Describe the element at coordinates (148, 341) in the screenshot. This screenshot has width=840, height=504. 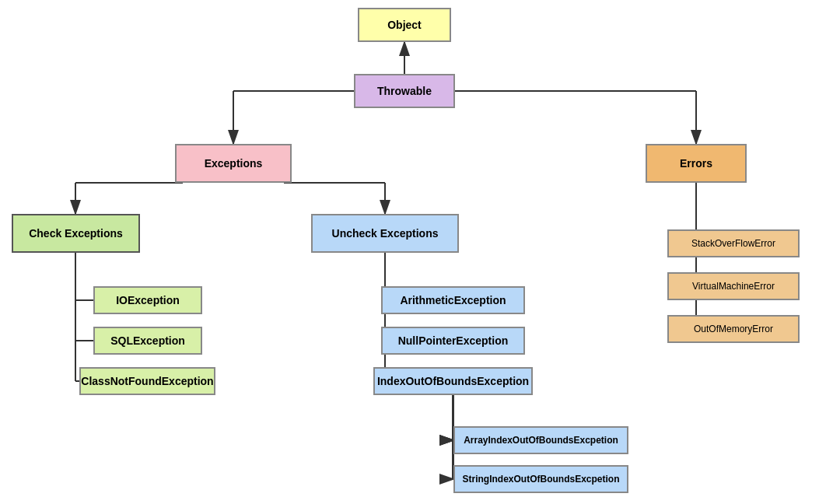
I see `sqlexception-label: SQLException` at that location.